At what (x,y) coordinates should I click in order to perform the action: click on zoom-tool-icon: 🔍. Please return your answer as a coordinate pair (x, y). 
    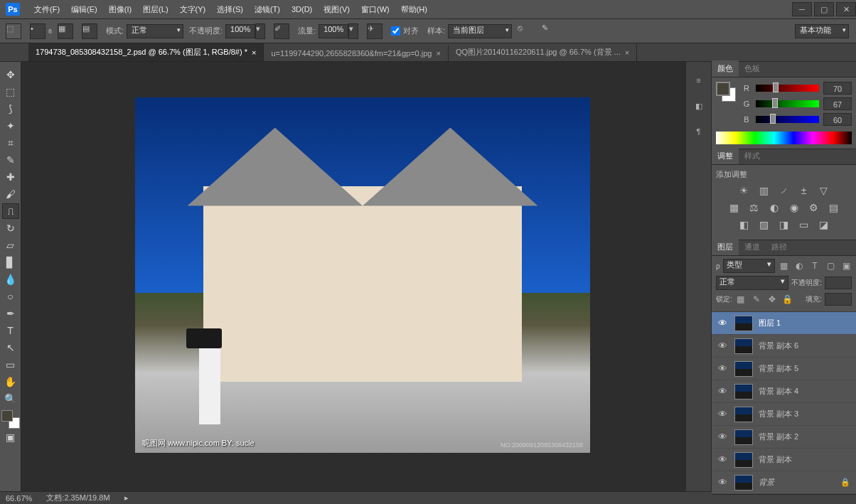
    Looking at the image, I should click on (11, 399).